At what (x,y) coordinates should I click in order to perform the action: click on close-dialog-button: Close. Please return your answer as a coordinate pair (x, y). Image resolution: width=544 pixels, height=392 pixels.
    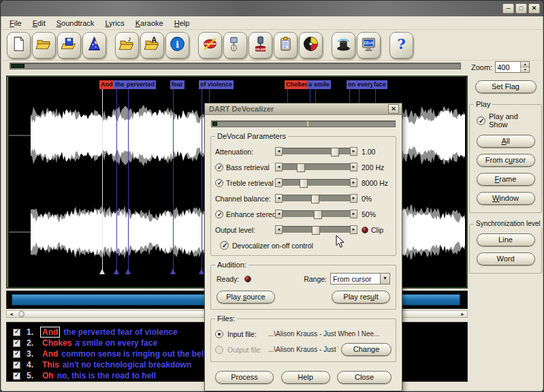
    Looking at the image, I should click on (364, 377).